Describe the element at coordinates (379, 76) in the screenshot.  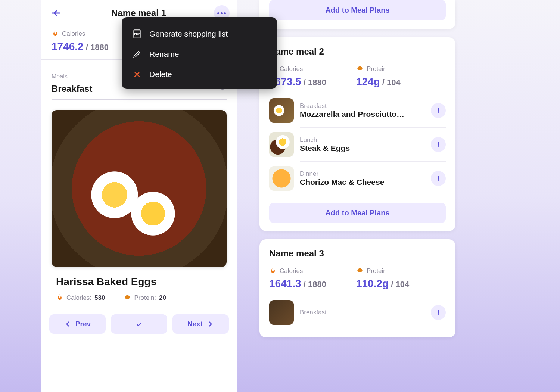
I see `protein-stat: Protein 124g / 104` at that location.